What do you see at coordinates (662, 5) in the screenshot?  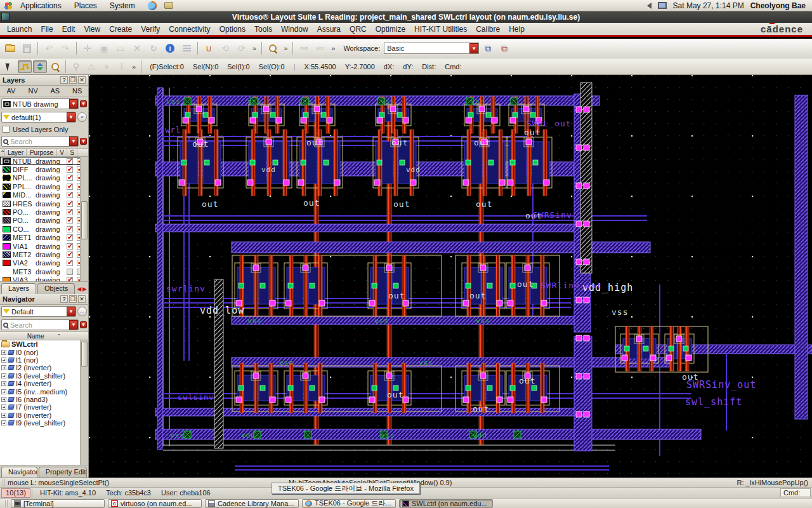 I see `network-monitor-icon` at bounding box center [662, 5].